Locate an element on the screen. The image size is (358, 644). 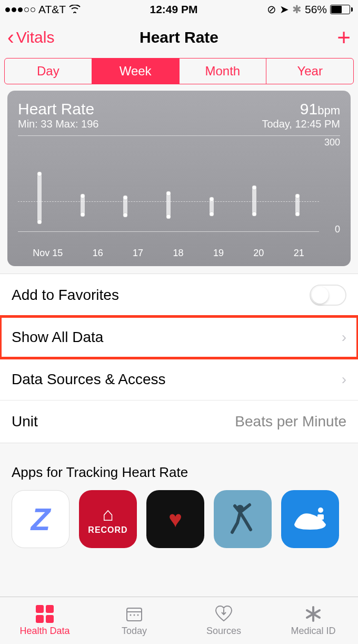
x-axis-label: 21 is located at coordinates (299, 253).